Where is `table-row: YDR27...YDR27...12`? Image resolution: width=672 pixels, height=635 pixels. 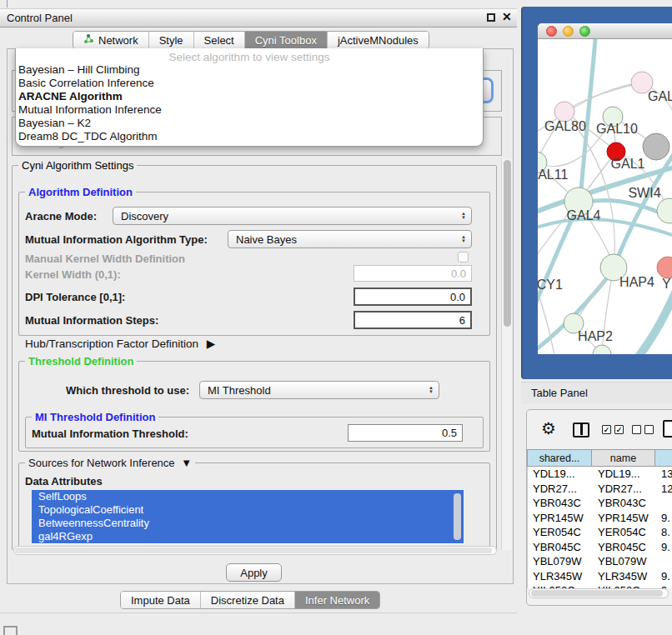
table-row: YDR27...YDR27...12 is located at coordinates (600, 489).